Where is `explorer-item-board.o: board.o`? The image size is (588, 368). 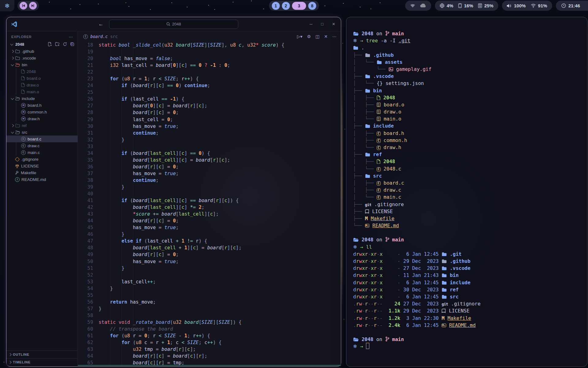
explorer-item-board.o: board.o is located at coordinates (42, 78).